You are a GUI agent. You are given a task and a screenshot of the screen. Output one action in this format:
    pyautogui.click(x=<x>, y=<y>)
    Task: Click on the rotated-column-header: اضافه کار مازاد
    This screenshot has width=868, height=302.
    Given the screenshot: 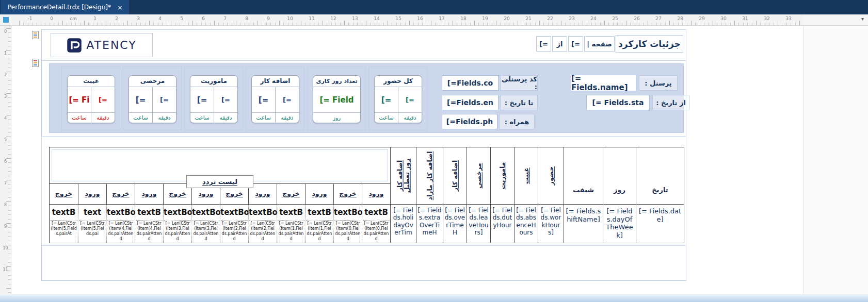 What is the action you would take?
    pyautogui.click(x=429, y=176)
    